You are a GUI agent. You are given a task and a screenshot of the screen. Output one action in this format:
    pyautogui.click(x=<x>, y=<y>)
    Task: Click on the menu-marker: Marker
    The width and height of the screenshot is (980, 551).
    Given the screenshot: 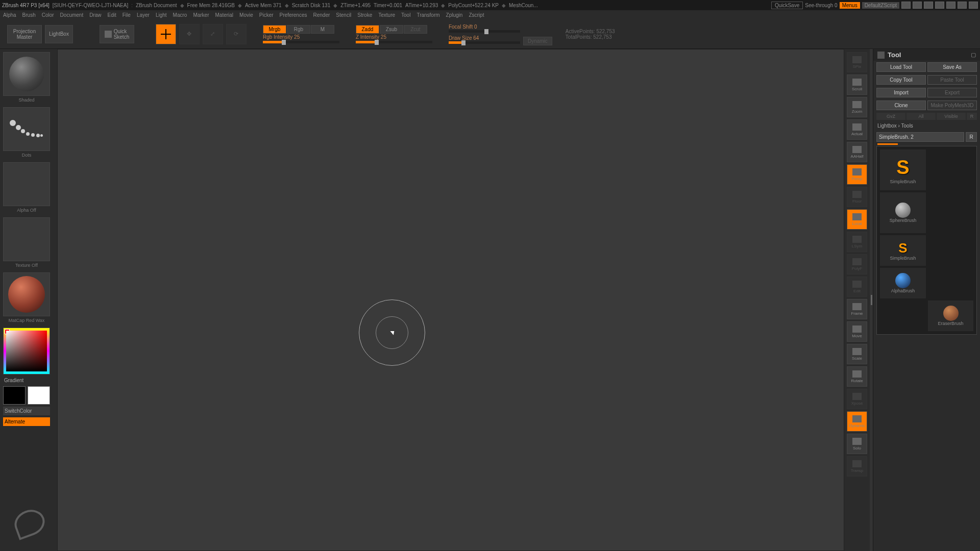 What is the action you would take?
    pyautogui.click(x=201, y=15)
    